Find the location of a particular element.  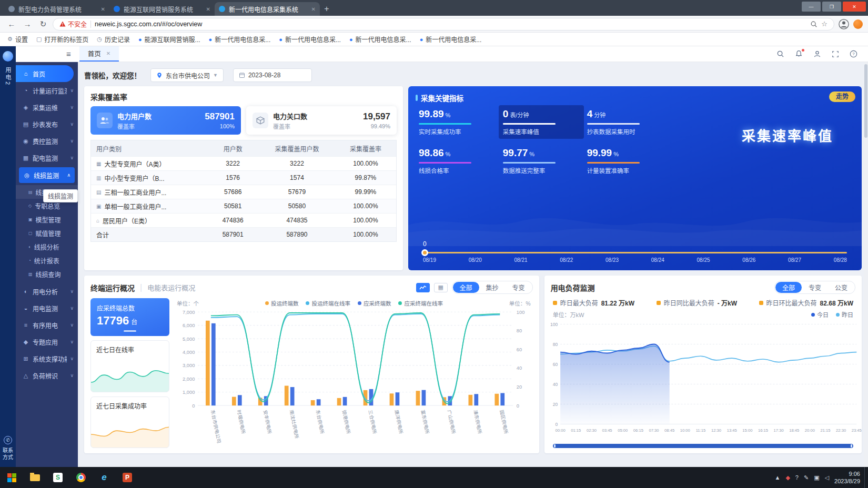

sidebar-item-collection-ops: ◈采集运维∨ is located at coordinates (47, 107).